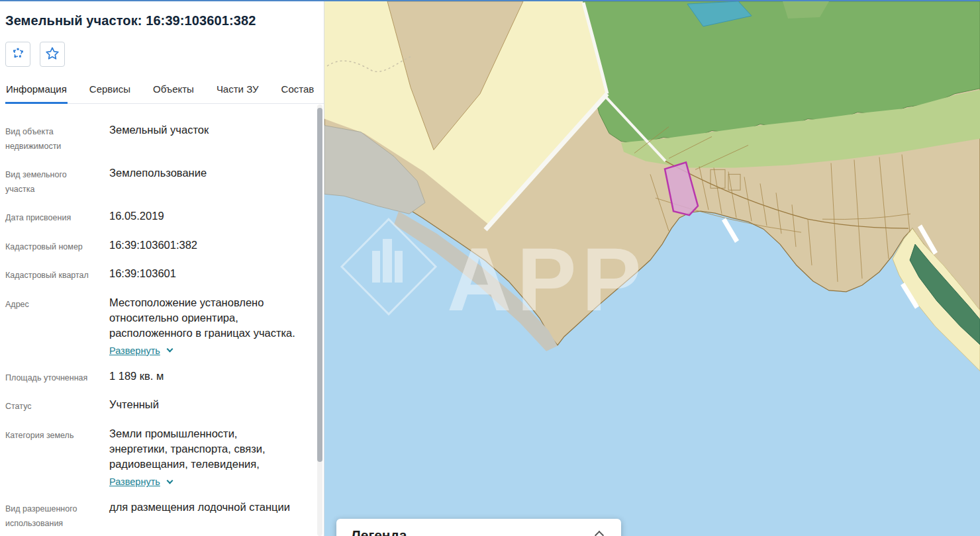  What do you see at coordinates (110, 91) in the screenshot?
I see `tab-item: Сервисы` at bounding box center [110, 91].